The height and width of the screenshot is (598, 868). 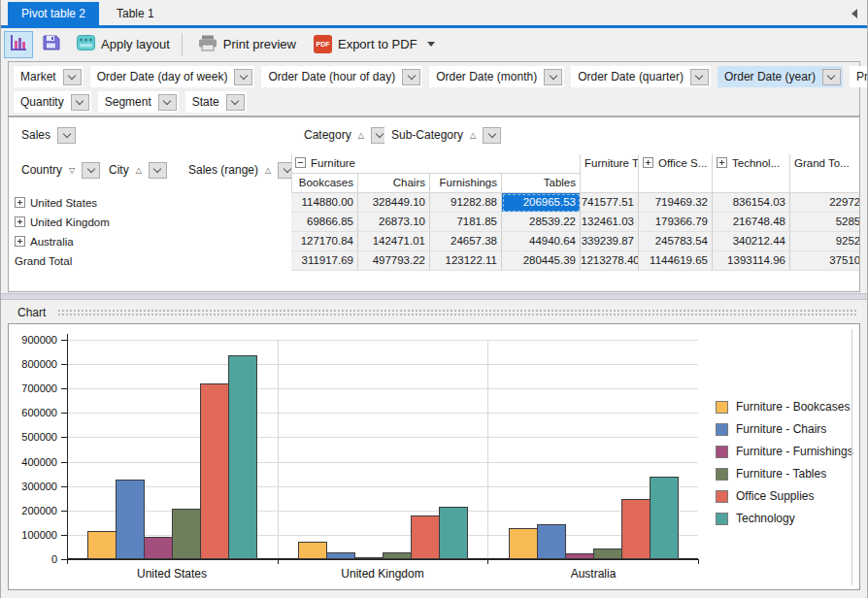 What do you see at coordinates (466, 261) in the screenshot?
I see `pivot-cell: 123122.11` at bounding box center [466, 261].